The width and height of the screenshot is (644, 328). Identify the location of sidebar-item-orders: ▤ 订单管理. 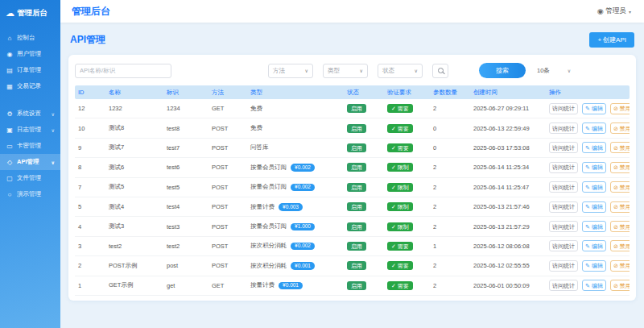
(31, 70).